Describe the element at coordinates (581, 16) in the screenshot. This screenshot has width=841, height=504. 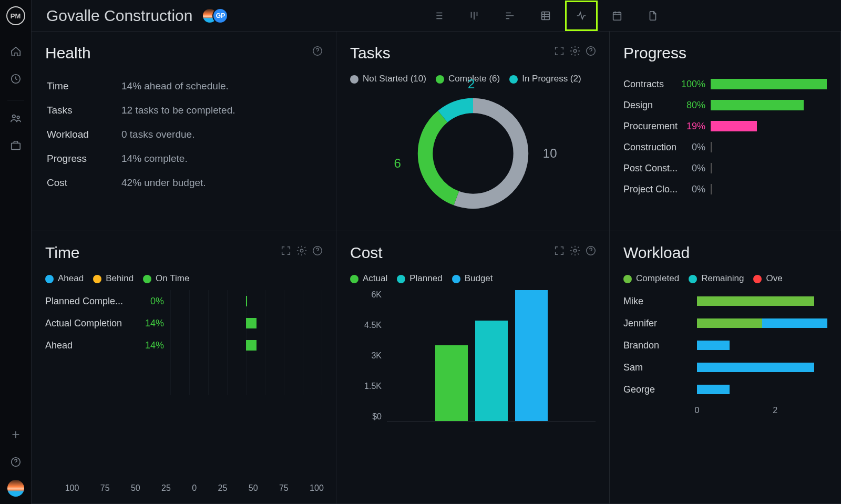
I see `view-dashboard-icon` at that location.